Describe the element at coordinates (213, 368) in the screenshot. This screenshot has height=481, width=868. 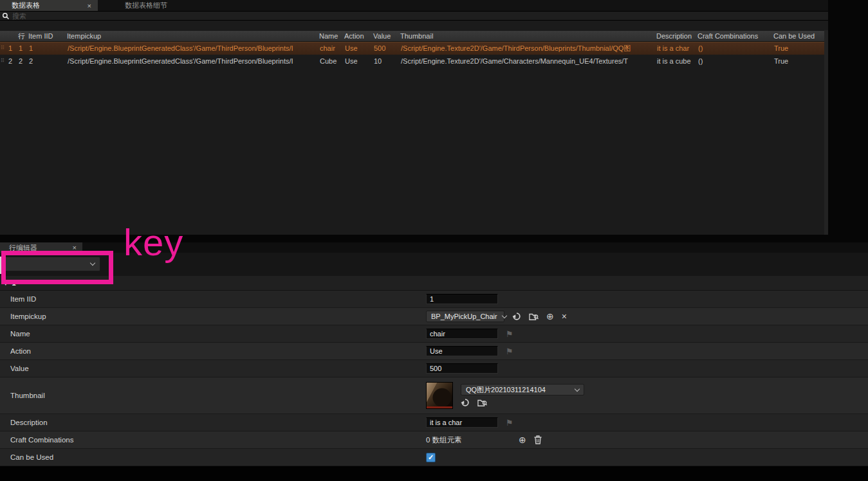
I see `property-label: Value` at that location.